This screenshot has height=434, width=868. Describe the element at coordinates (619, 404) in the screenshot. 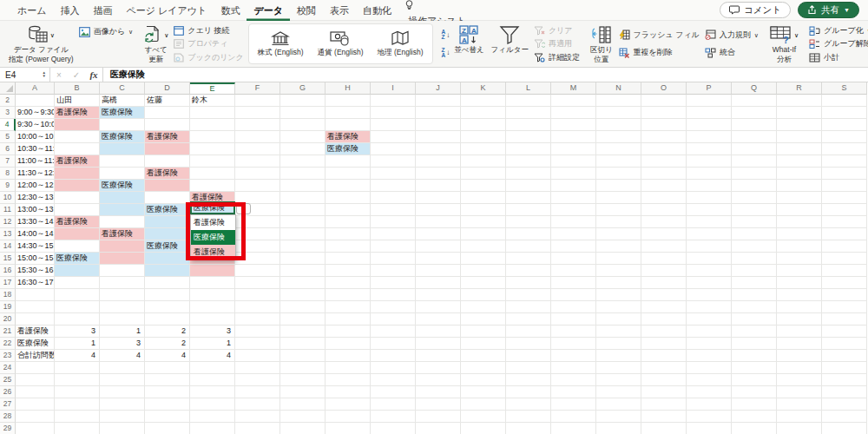

I see `cell-N27` at that location.